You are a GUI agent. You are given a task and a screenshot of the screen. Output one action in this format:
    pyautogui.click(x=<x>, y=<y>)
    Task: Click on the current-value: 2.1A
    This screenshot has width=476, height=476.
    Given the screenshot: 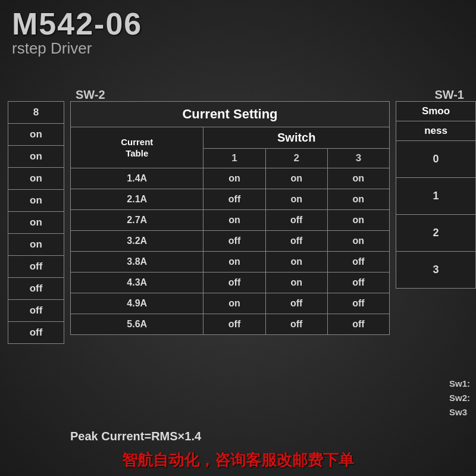 What is the action you would take?
    pyautogui.click(x=137, y=200)
    